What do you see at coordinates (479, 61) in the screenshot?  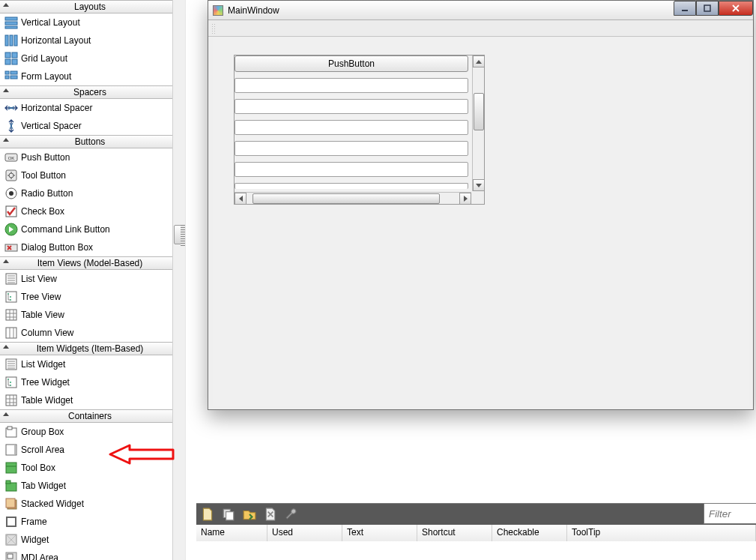 I see `scroll-up-button` at bounding box center [479, 61].